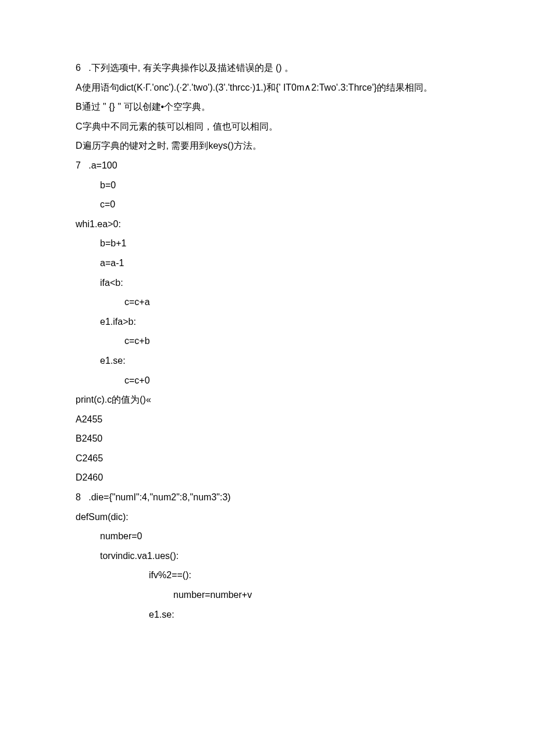 This screenshot has height=756, width=535. Describe the element at coordinates (268, 205) in the screenshot. I see `q7-code-line-3: c=0` at that location.